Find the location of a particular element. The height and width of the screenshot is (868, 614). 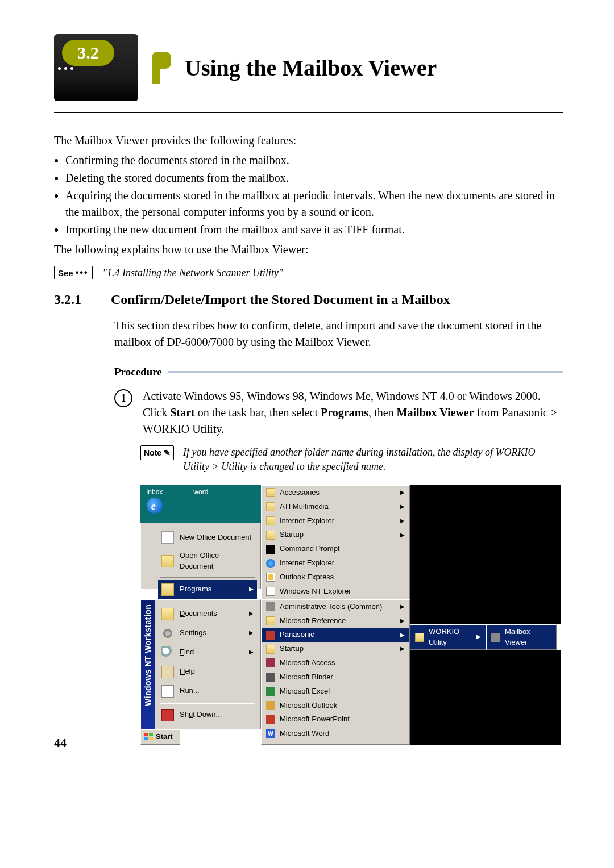

menu-programs: Programs ▶ is located at coordinates (208, 590).